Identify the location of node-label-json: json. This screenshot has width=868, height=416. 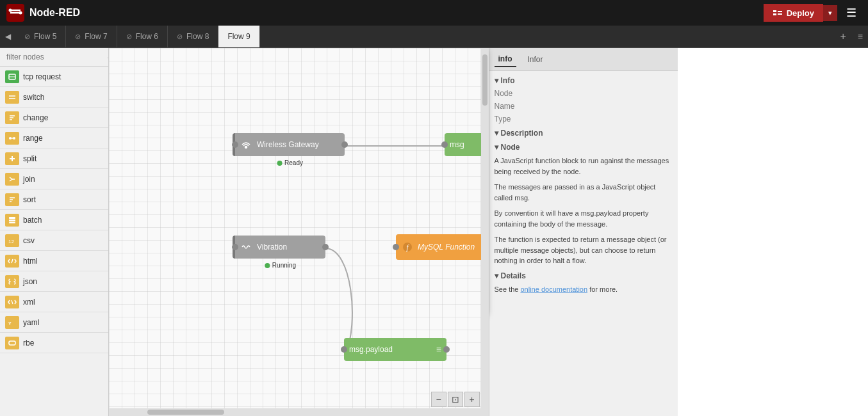
(30, 282).